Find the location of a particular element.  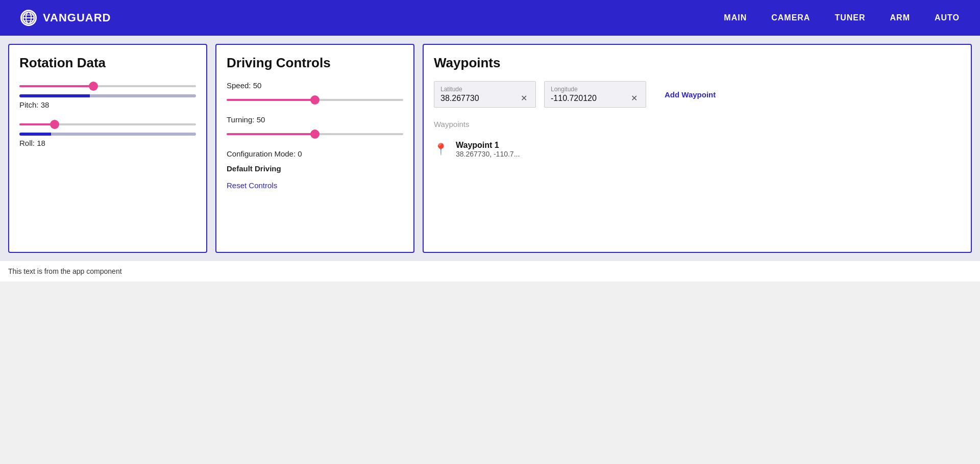

longitude-row: -110.720120 ✕ is located at coordinates (595, 98).